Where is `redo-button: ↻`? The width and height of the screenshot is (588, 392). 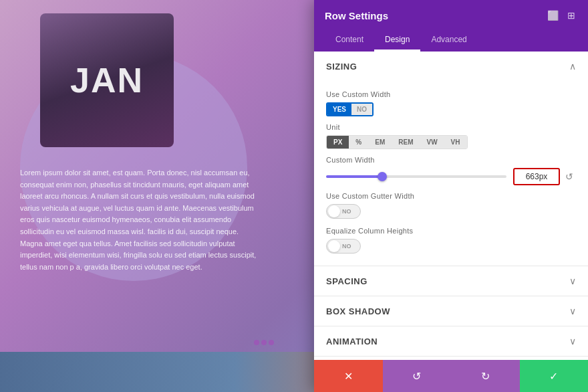
redo-button: ↻ is located at coordinates (485, 376).